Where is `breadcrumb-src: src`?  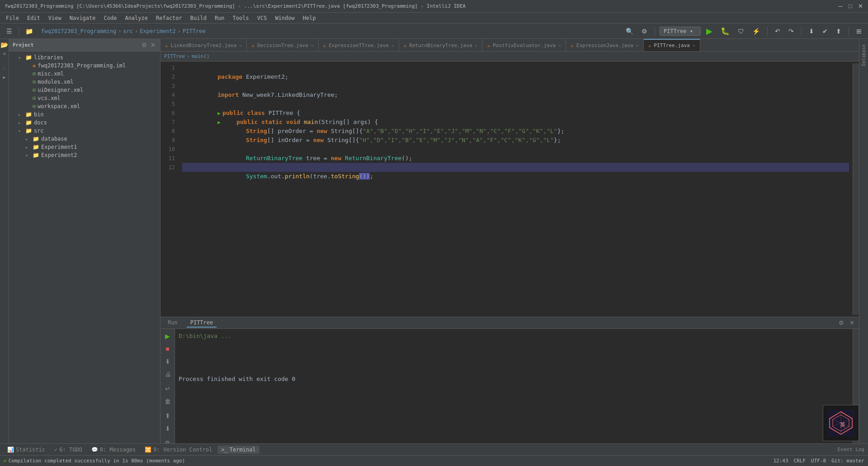
breadcrumb-src: src is located at coordinates (128, 31).